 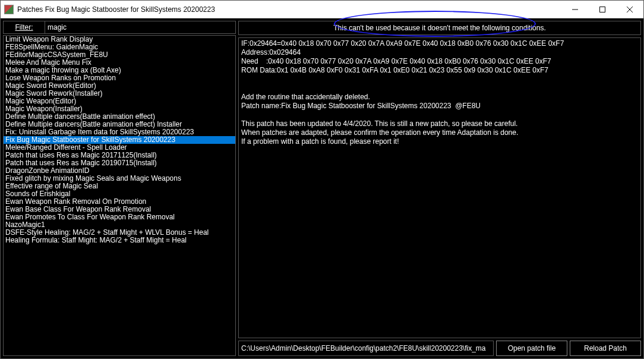 I want to click on list-item: FEditorMagicCSASystem_FE8U, so click(x=119, y=55).